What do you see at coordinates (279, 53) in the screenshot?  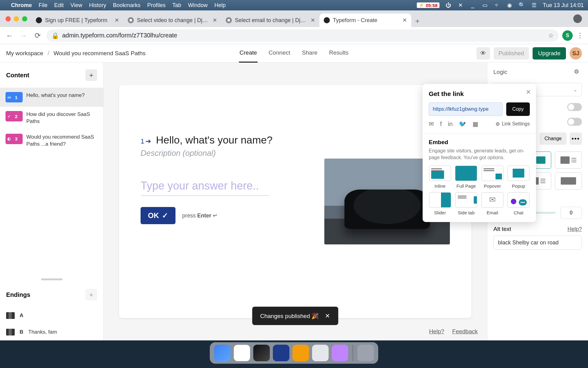 I see `tab-connect: Connect` at bounding box center [279, 53].